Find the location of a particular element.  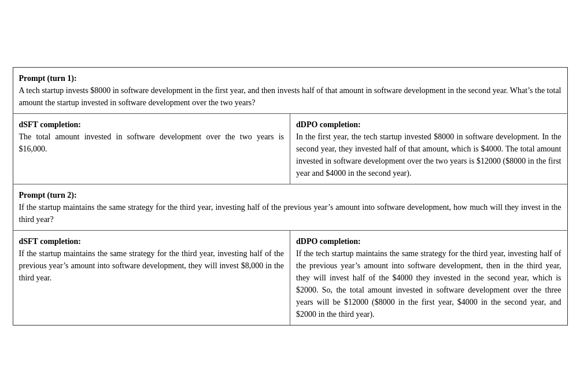

dsft1-text: The total amount invested in software de… is located at coordinates (152, 143).